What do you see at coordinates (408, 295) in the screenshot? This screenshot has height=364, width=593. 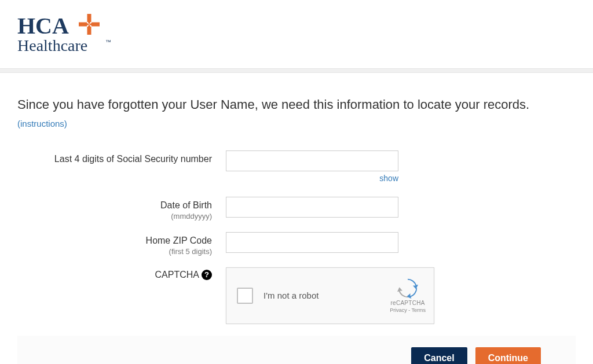 I see `recaptcha-branding: reCAPTCHA Privacy - Terms` at bounding box center [408, 295].